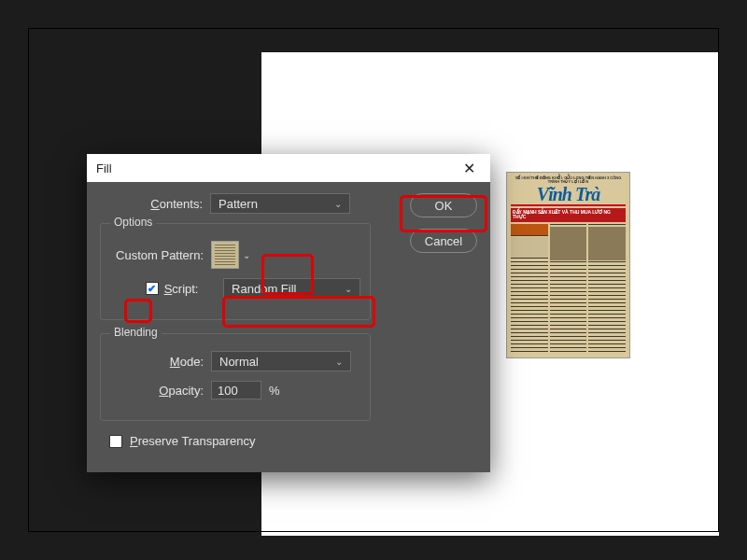  I want to click on custom-pattern-label: Custom Pattern:, so click(161, 256).